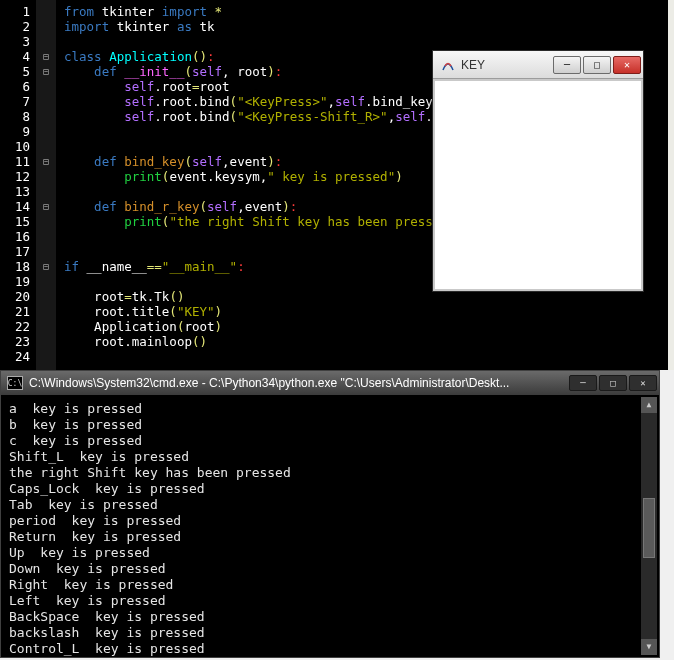 This screenshot has width=674, height=660. What do you see at coordinates (671, 185) in the screenshot?
I see `right-margin-strip` at bounding box center [671, 185].